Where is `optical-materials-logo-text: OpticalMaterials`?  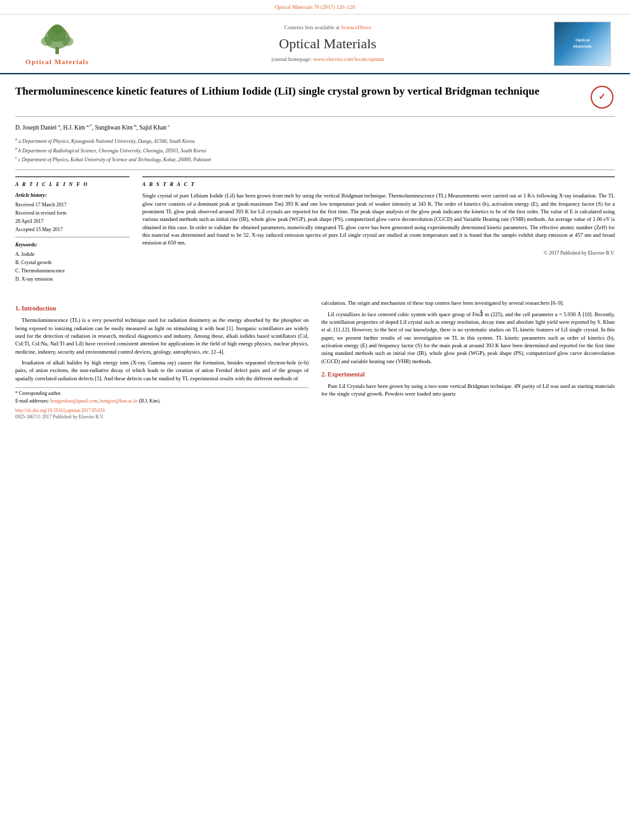
optical-materials-logo-text: OpticalMaterials is located at coordinates (583, 44).